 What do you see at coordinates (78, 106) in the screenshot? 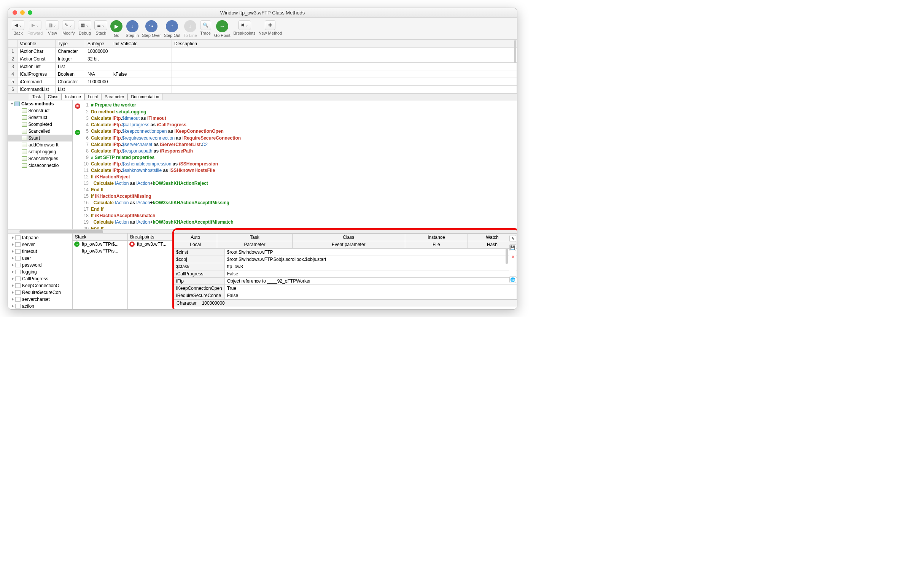
I see `breakpoint-icon: ✖` at bounding box center [78, 106].